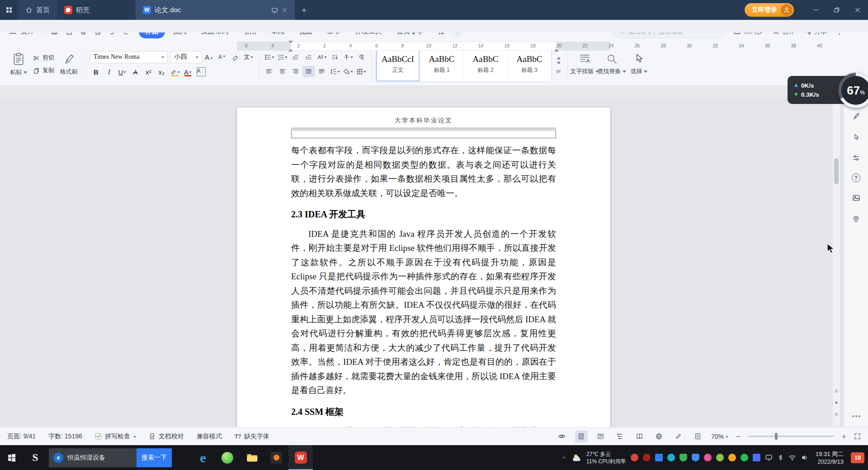 The image size is (868, 470). Describe the element at coordinates (252, 457) in the screenshot. I see `taskbar-app-explorer` at that location.